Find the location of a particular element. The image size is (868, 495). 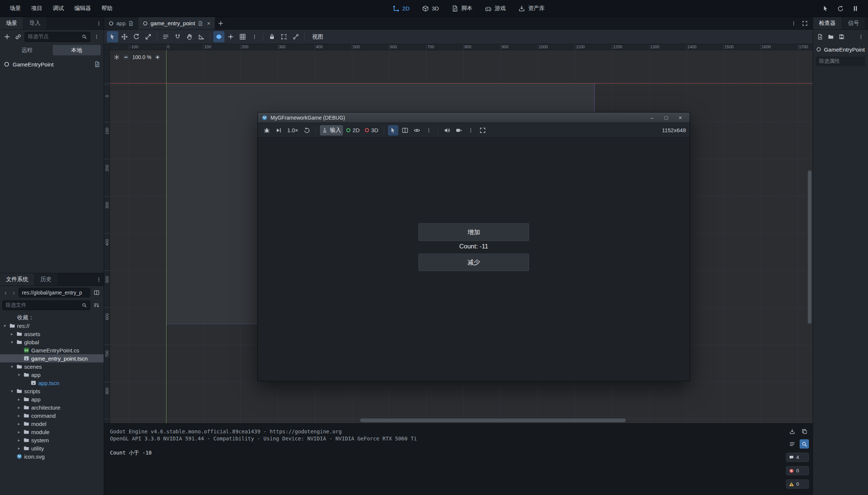

local-button: 本地 is located at coordinates (77, 50).